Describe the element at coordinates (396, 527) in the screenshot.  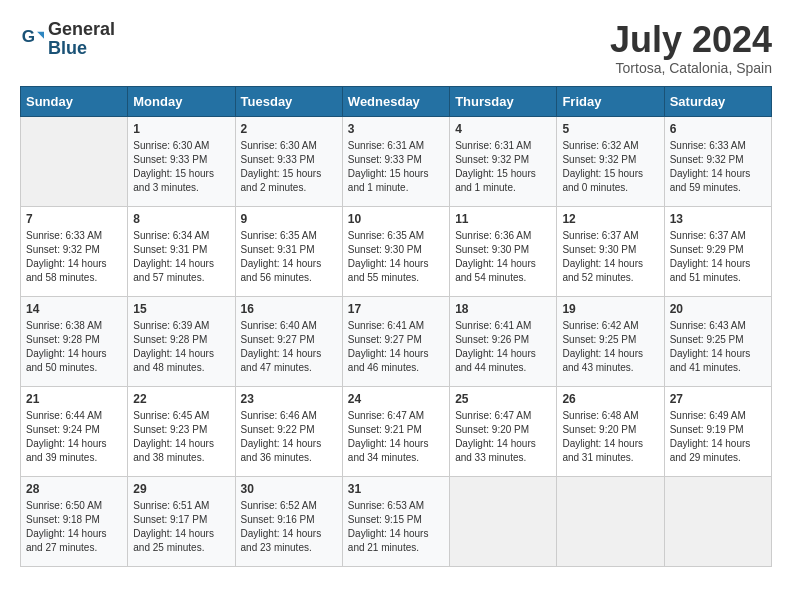
I see `day-info: Sunrise: 6:53 AMSunset: 9:15 PMDaylight:…` at that location.